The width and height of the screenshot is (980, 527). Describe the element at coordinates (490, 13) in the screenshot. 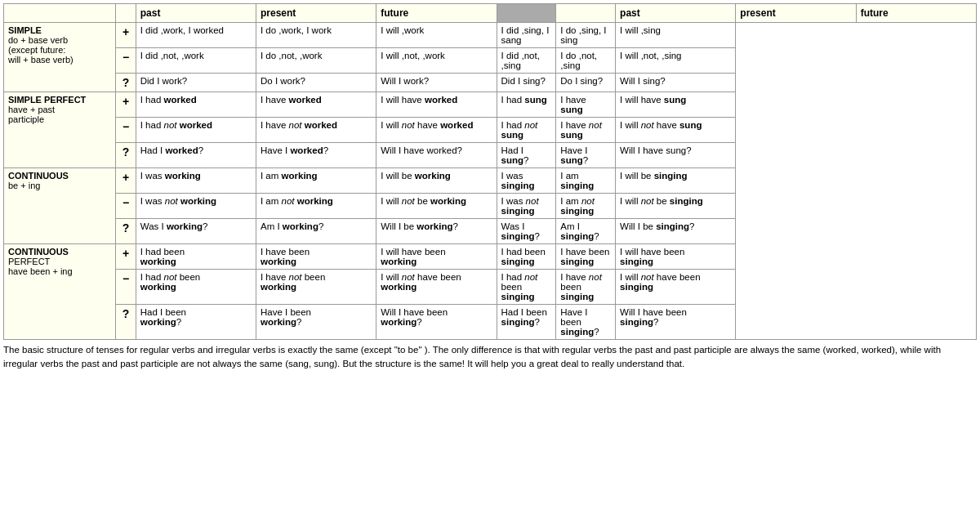

I see `table-header: past present future past present future` at that location.